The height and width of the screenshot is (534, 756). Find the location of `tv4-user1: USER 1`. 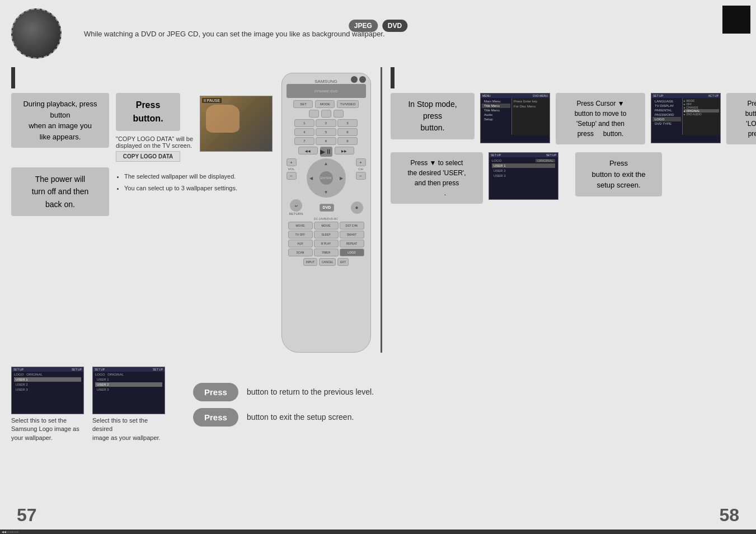

tv4-user1: USER 1 is located at coordinates (524, 166).